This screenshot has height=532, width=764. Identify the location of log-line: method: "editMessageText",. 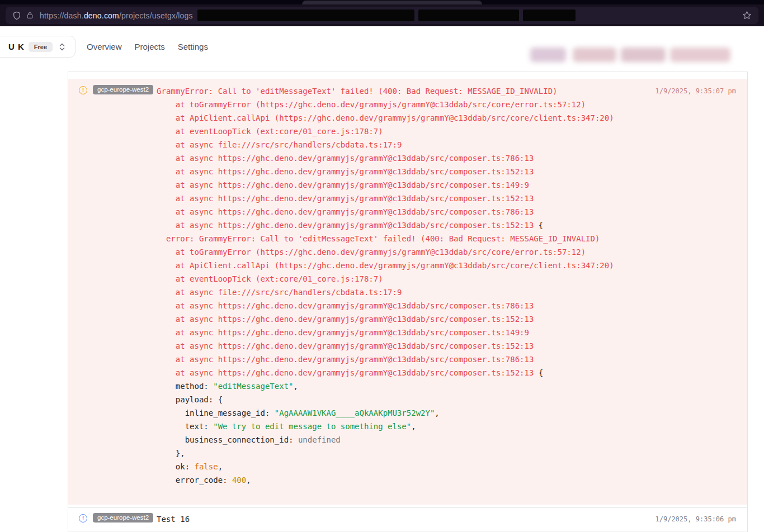
(403, 386).